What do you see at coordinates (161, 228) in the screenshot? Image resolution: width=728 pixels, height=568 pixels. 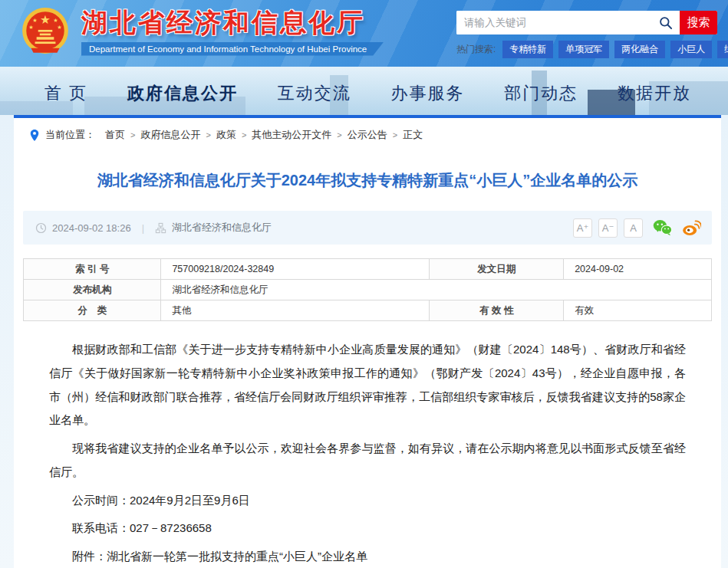 I see `source-org-icon` at bounding box center [161, 228].